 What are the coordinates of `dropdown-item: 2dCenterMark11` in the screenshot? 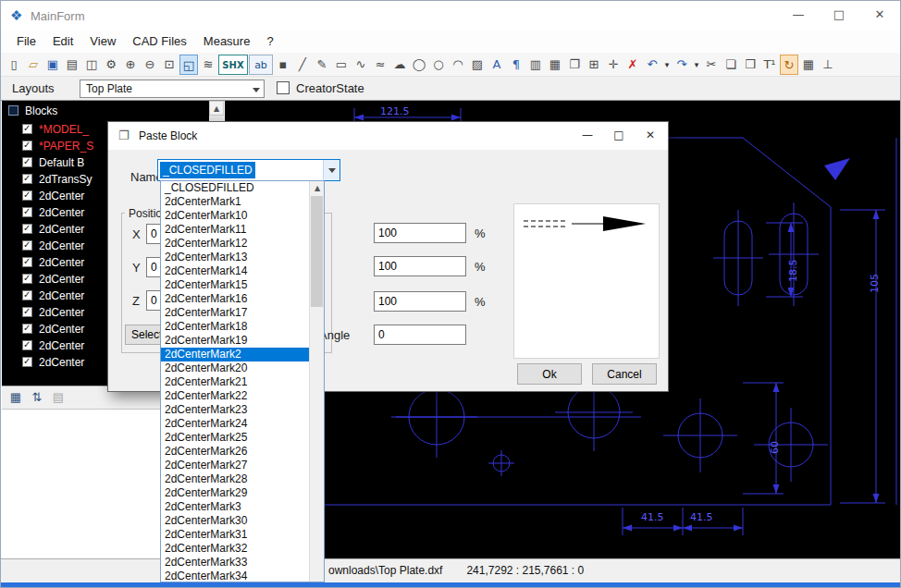 It's located at (235, 229).